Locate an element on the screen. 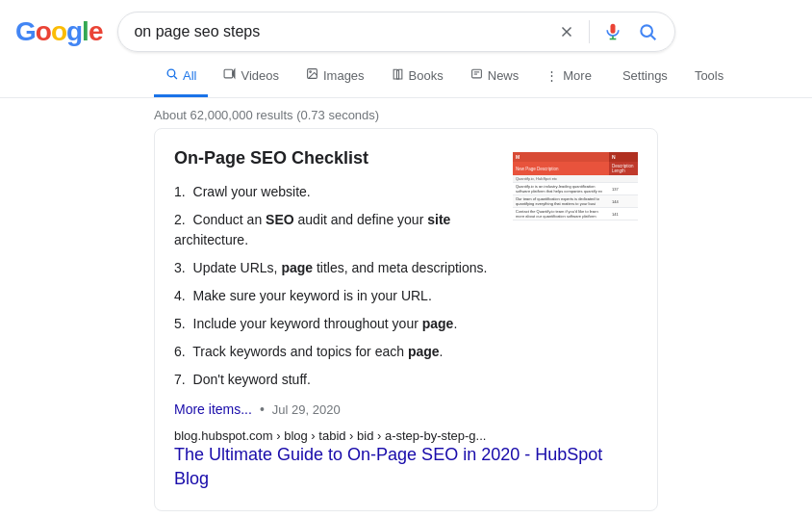  card-footer: More items... • Jul 29, 2020 is located at coordinates (336, 409).